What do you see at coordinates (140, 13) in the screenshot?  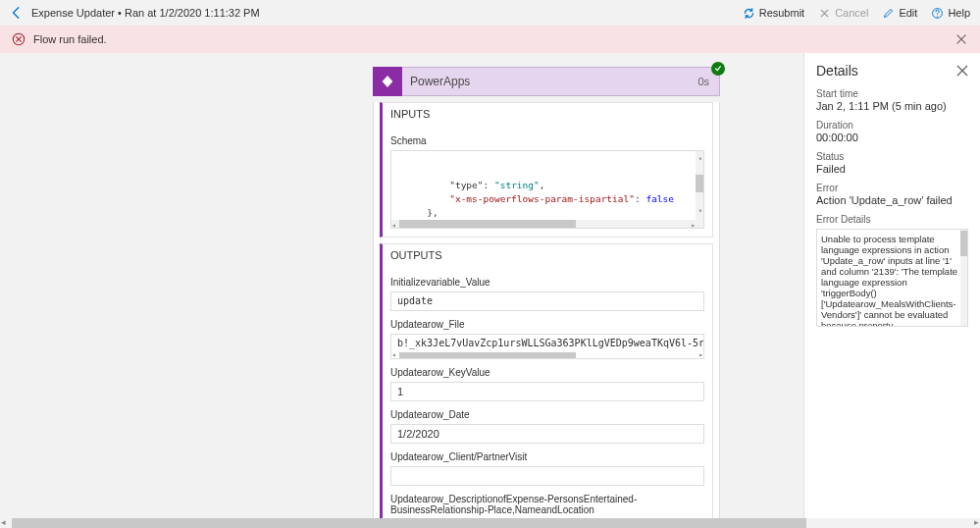 I see `run-at-prefix: Ran at` at bounding box center [140, 13].